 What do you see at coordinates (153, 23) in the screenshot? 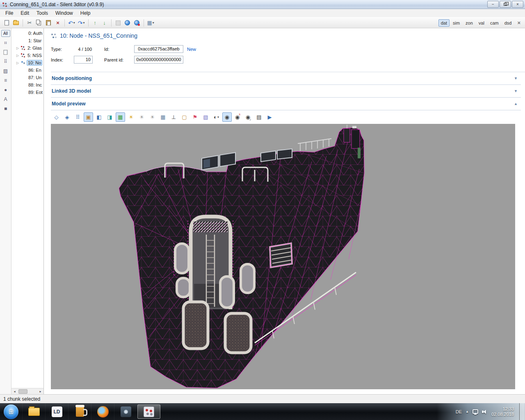
I see `grid-dropdown-icon: ▾` at bounding box center [153, 23].